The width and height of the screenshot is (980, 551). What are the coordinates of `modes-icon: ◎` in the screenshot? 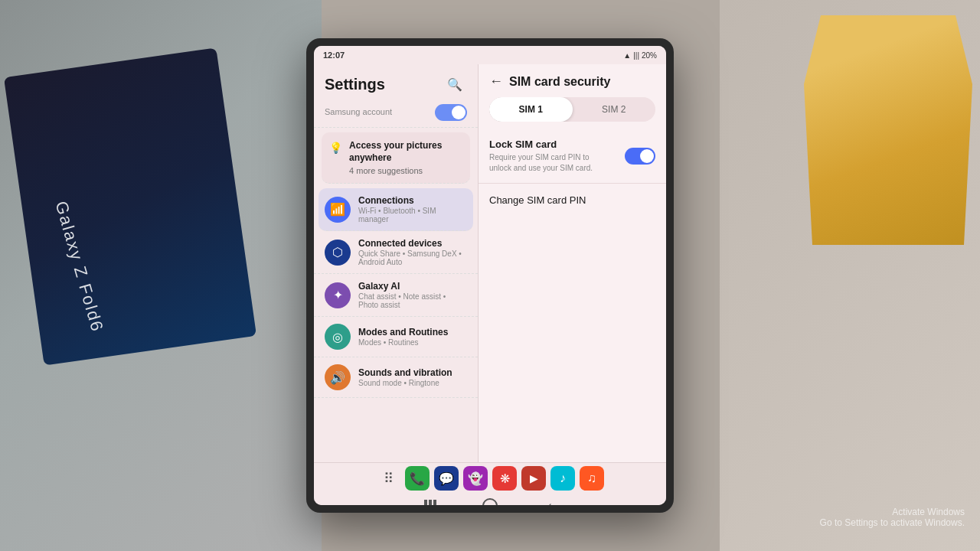 It's located at (338, 337).